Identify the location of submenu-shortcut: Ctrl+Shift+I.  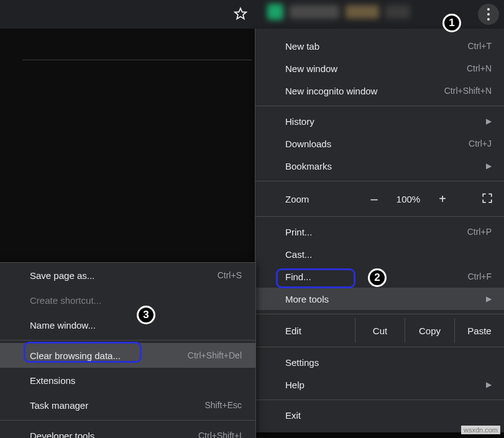
(220, 434).